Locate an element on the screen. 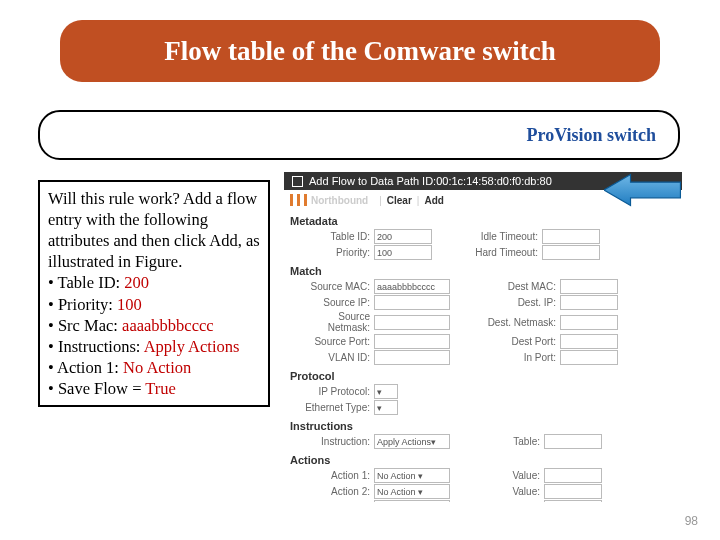  clear-button: Clear is located at coordinates (400, 200).